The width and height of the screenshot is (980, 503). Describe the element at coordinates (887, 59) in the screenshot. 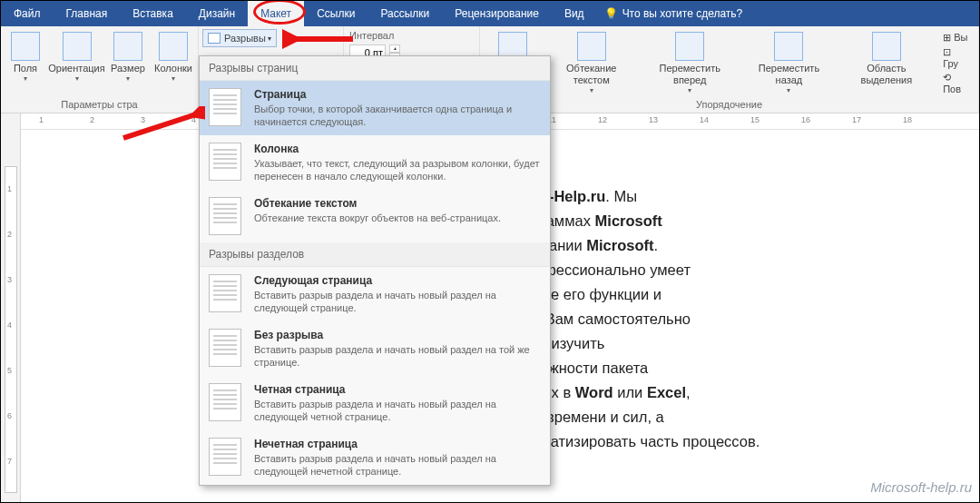

I see `selection-pane-button: Область выделения` at that location.